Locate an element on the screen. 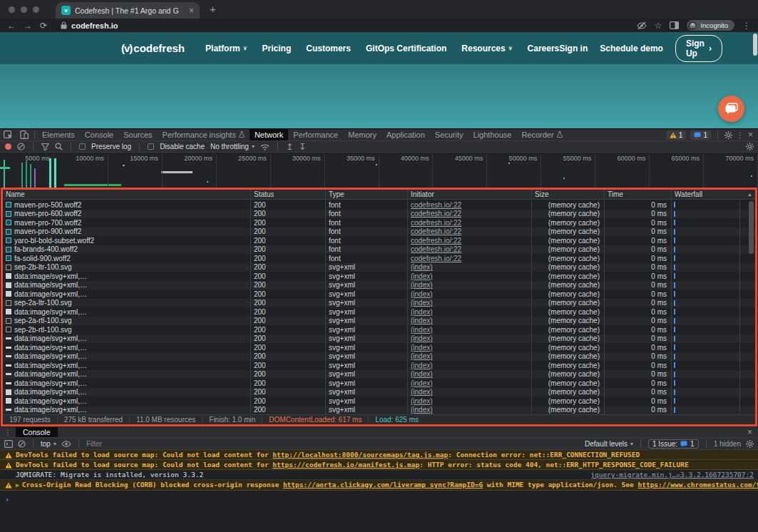  disable-cache-checkbox is located at coordinates (151, 147).